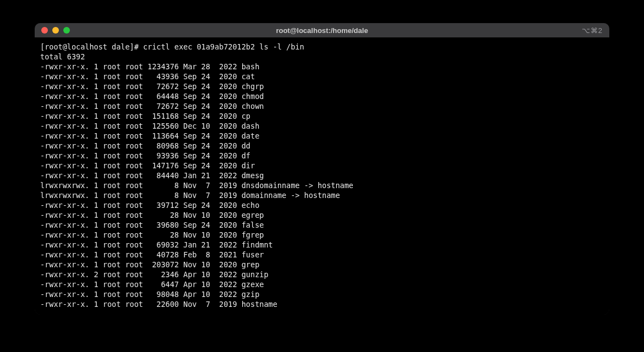 The image size is (644, 352). What do you see at coordinates (322, 96) in the screenshot?
I see `ls-entry: -rwxr-xr-x. 1 root root 64448 Sep 24 202…` at bounding box center [322, 96].